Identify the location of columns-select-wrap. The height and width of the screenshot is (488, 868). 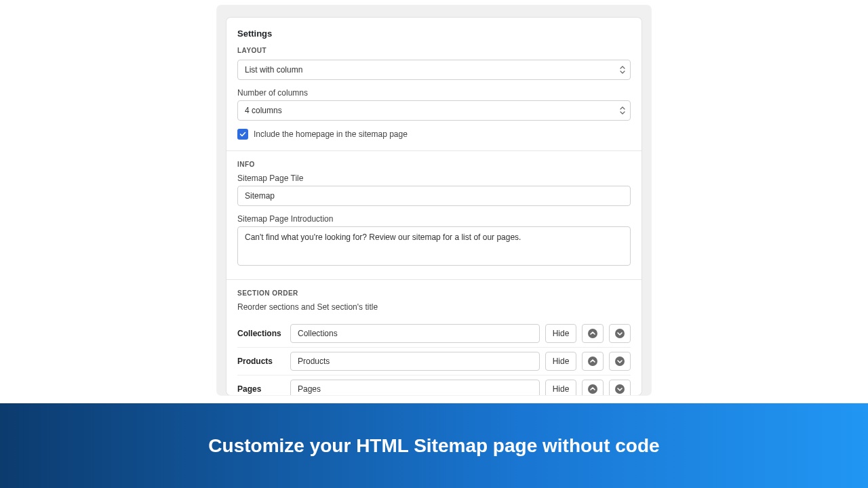
(434, 110).